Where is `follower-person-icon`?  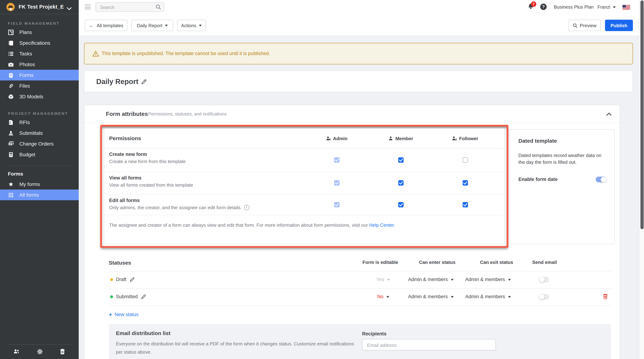 follower-person-icon is located at coordinates (454, 138).